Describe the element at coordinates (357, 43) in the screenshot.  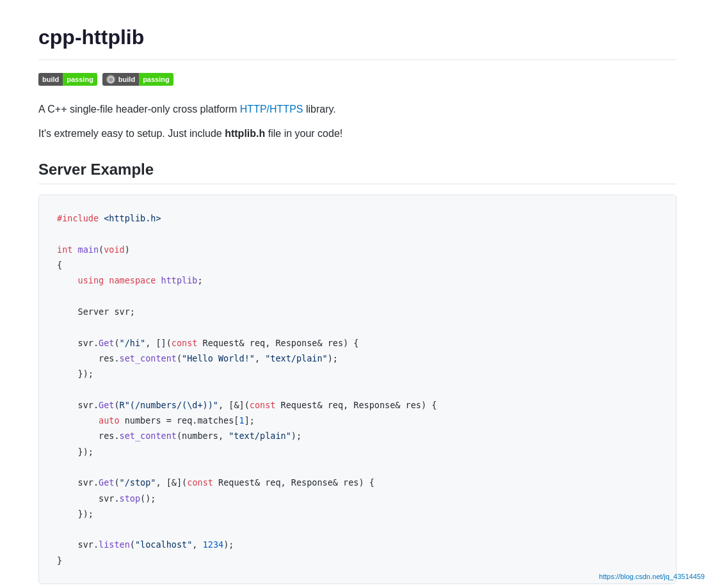
I see `page-title: cpp-httplib` at that location.